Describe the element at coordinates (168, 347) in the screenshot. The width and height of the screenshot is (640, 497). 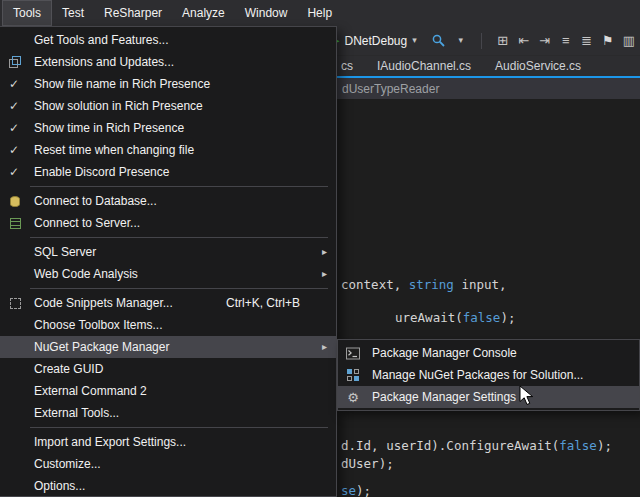
I see `menu-item-nuget-package-manager: NuGet Package Manager▸` at that location.